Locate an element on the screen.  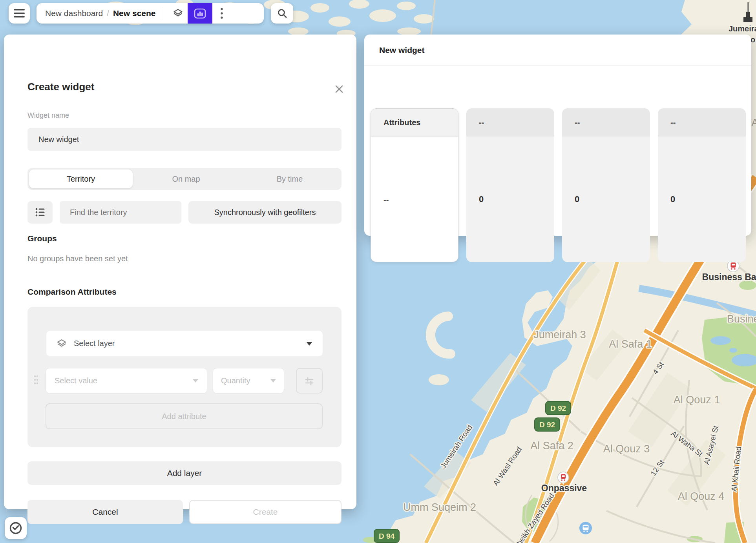
attribute-settings-button is located at coordinates (309, 381).